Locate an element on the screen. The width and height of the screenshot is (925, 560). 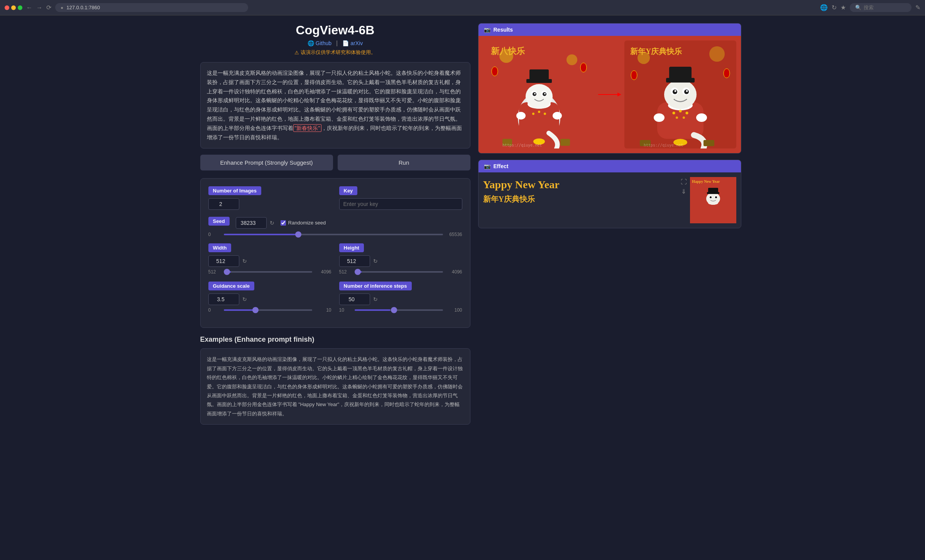
width-slider is located at coordinates (268, 272).